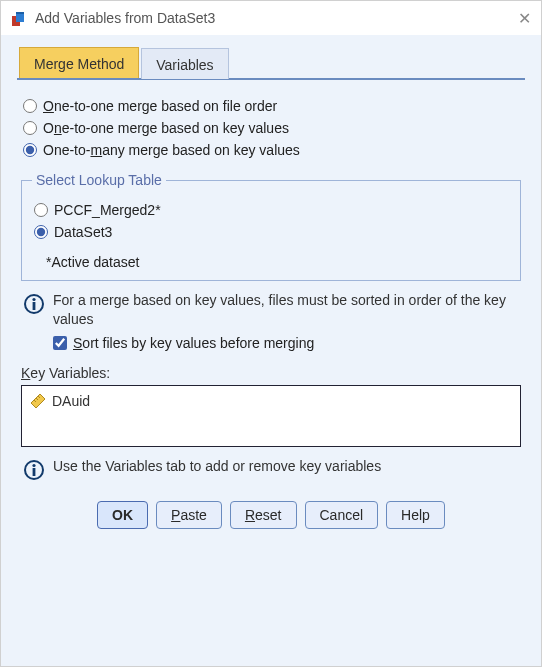  I want to click on sort-info: For a merge based on key values, files m…, so click(271, 310).